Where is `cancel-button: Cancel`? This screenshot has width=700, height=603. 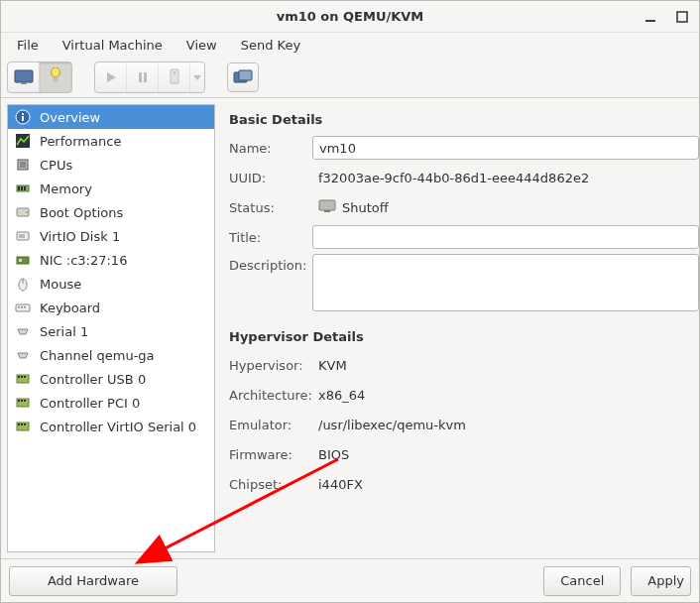
cancel-button: Cancel is located at coordinates (582, 581).